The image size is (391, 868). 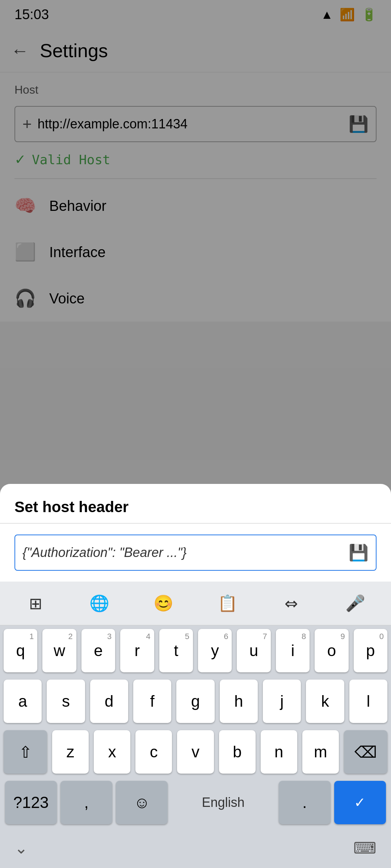 What do you see at coordinates (35, 603) in the screenshot?
I see `grid-icon: ⊞` at bounding box center [35, 603].